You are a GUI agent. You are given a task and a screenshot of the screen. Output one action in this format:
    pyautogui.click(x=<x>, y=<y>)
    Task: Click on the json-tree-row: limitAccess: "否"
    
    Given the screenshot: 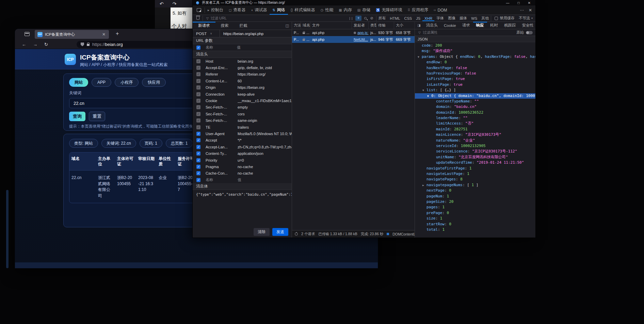 What is the action you would take?
    pyautogui.click(x=475, y=124)
    